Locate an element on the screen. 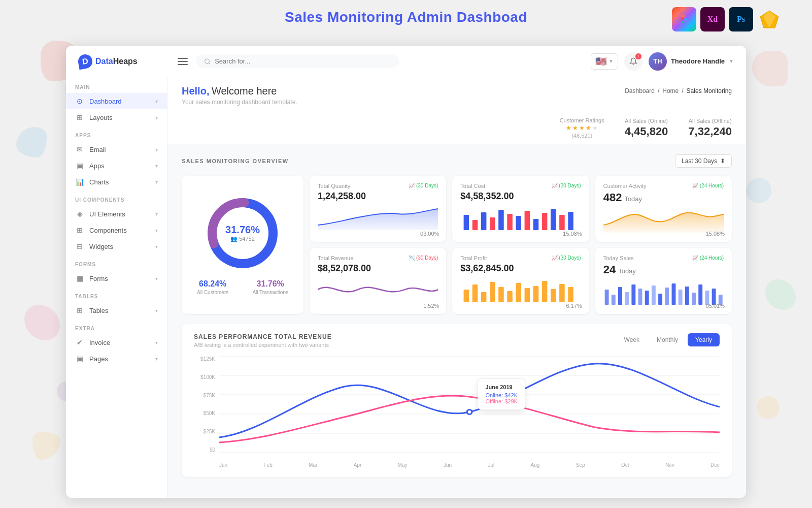 The width and height of the screenshot is (812, 508). x-label-aug: Aug is located at coordinates (535, 465).